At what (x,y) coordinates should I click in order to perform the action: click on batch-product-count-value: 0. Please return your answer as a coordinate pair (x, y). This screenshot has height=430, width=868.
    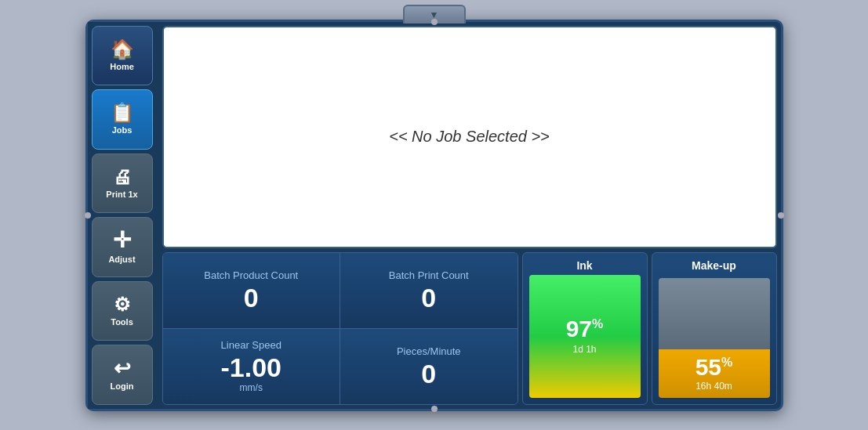
    Looking at the image, I should click on (251, 298).